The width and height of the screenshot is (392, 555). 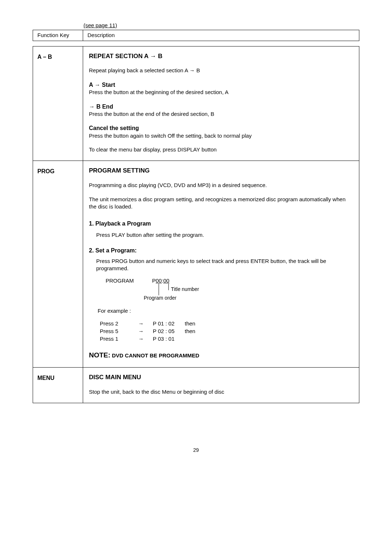 What do you see at coordinates (58, 36) in the screenshot?
I see `header-function-key: Function Key` at bounding box center [58, 36].